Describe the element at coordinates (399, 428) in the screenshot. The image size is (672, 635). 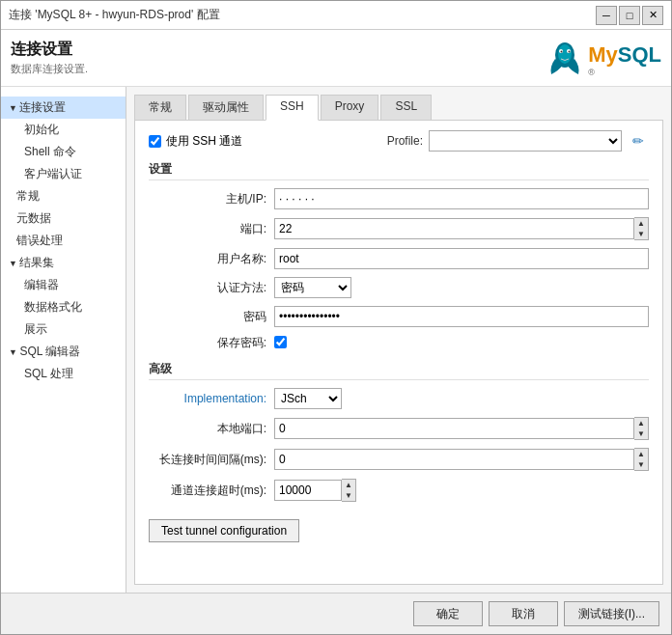
I see `local-port-row: 本地端口: ▲ ▼` at that location.